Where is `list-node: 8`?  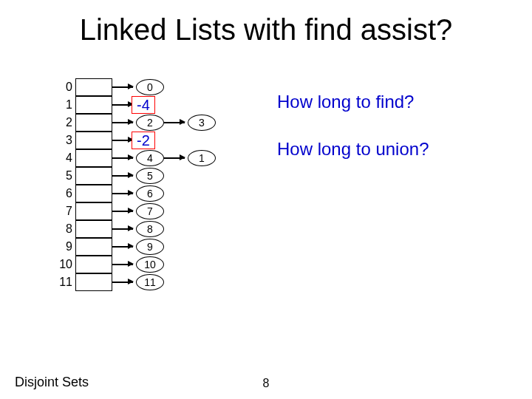 list-node: 8 is located at coordinates (150, 229).